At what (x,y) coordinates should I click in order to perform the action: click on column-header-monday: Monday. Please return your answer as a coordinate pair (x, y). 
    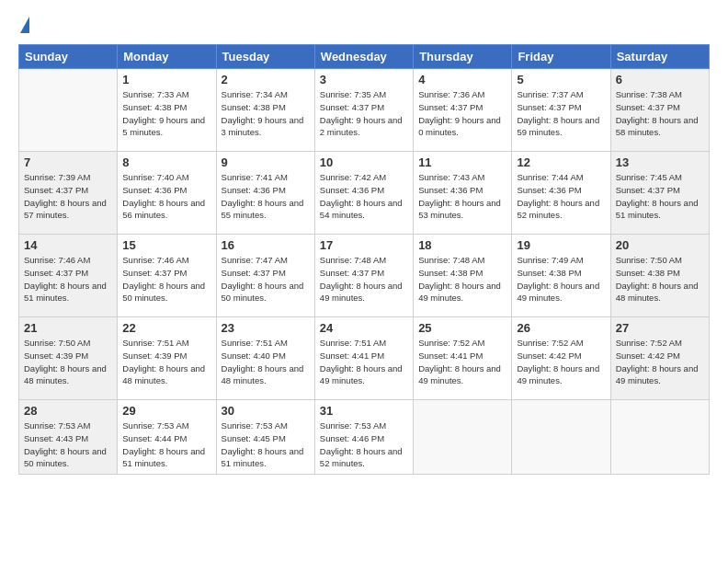
    Looking at the image, I should click on (167, 57).